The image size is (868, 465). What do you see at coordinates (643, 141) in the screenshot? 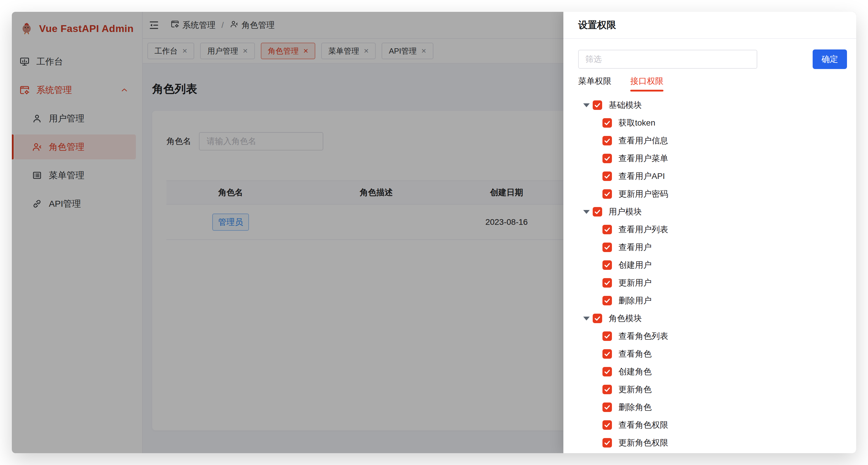
I see `tree-node-label: 查看用户信息` at bounding box center [643, 141].